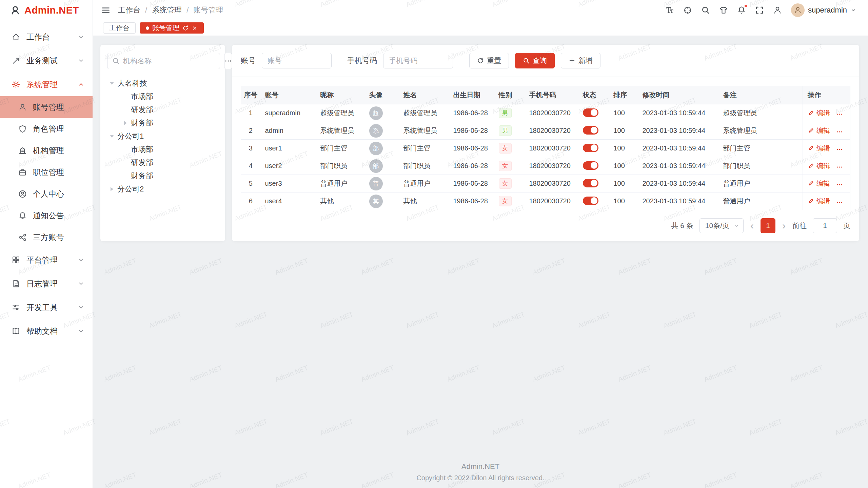  Describe the element at coordinates (46, 10) in the screenshot. I see `app-logo: Admin.NET` at that location.